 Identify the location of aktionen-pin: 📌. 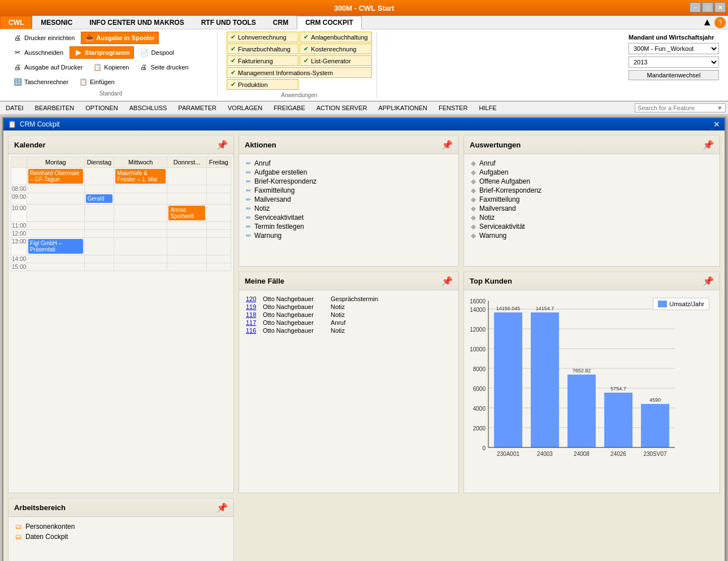
(447, 145).